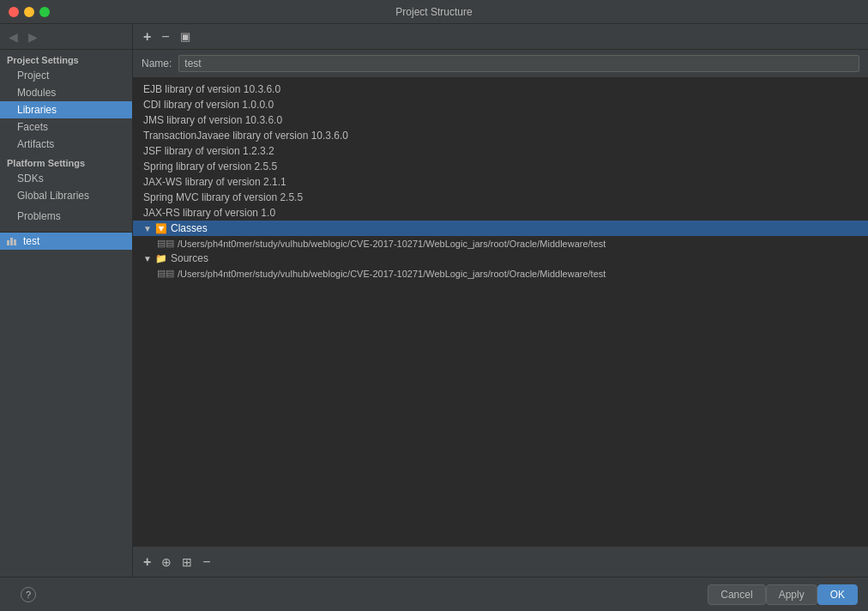  What do you see at coordinates (501, 120) in the screenshot?
I see `list-item: JMS library of version 10.3.6.0` at bounding box center [501, 120].